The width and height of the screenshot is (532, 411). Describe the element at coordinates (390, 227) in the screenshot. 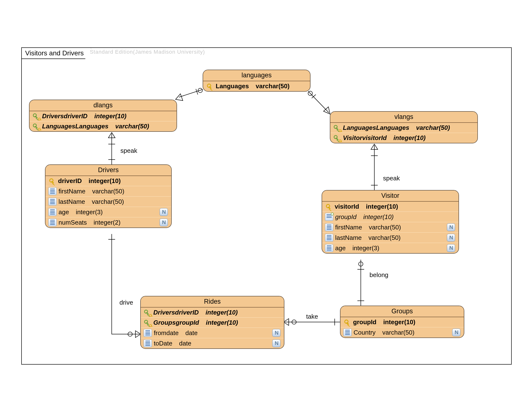

I see `entity-rows: visitorIdinteger(10)groupIdinteger(10)fi…` at that location.